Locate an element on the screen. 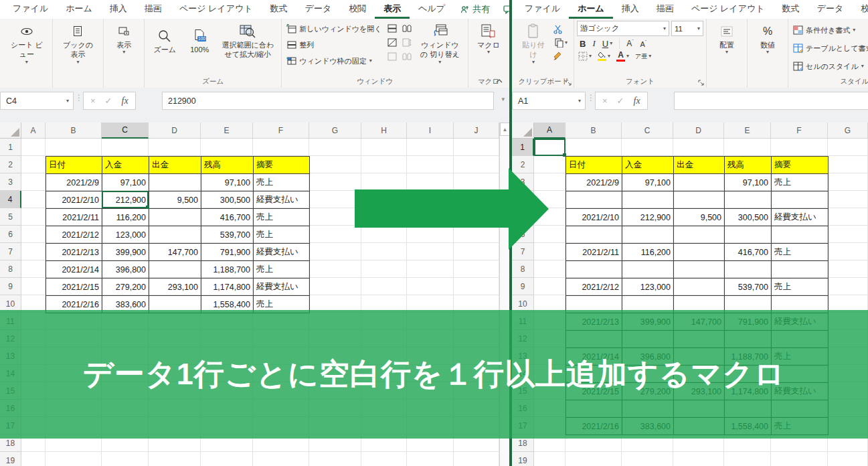 The image size is (868, 466). switch-windows-button: ウィンドウの 切り替え ▾ is located at coordinates (440, 44).